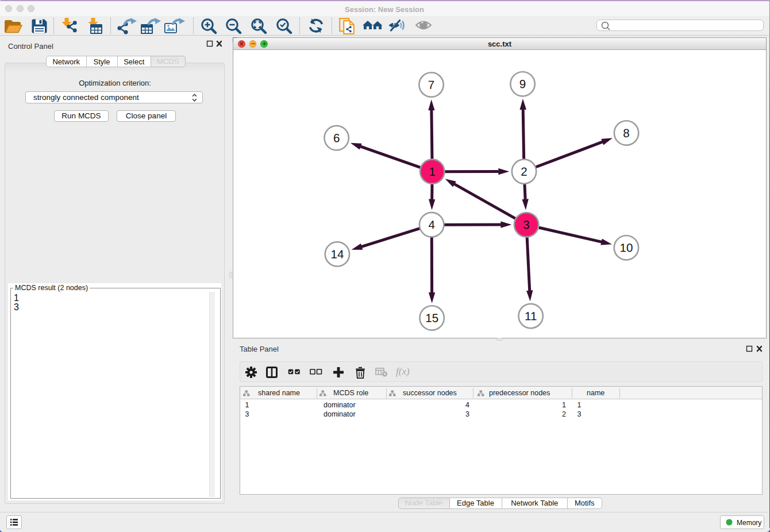 The image size is (770, 532). Describe the element at coordinates (337, 138) in the screenshot. I see `svg-text: 6` at that location.